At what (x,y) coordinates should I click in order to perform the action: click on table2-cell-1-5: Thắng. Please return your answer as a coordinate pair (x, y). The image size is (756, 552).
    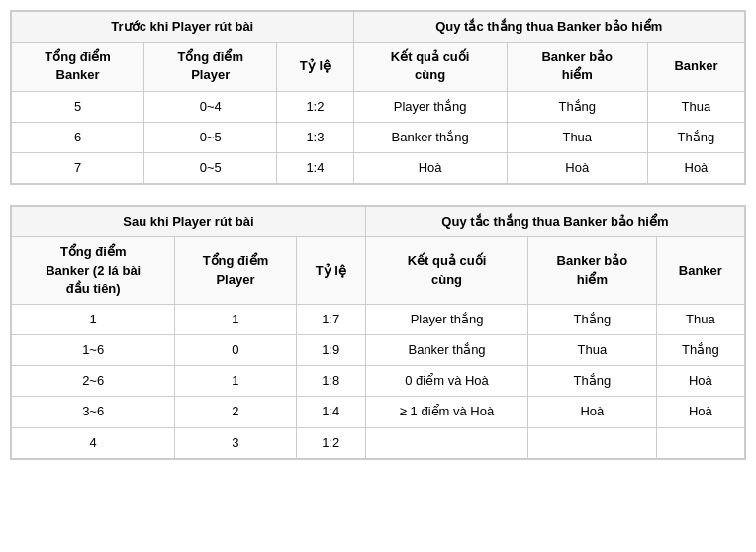
    Looking at the image, I should click on (701, 350).